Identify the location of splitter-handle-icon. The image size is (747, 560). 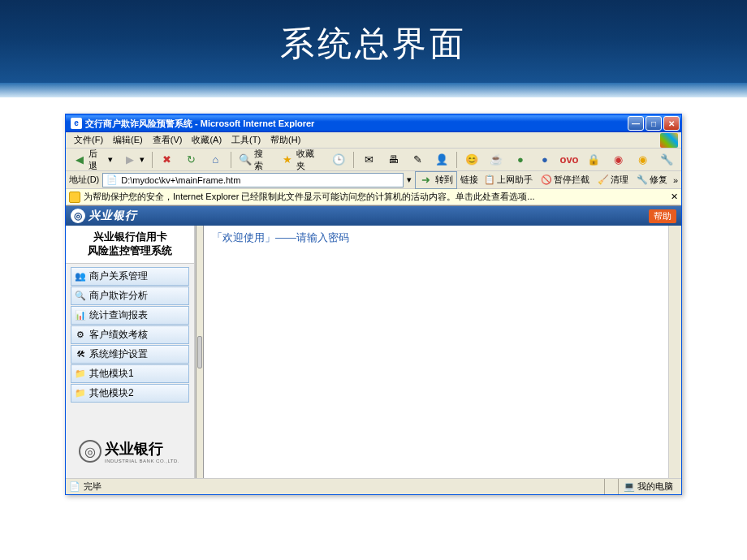
(200, 352).